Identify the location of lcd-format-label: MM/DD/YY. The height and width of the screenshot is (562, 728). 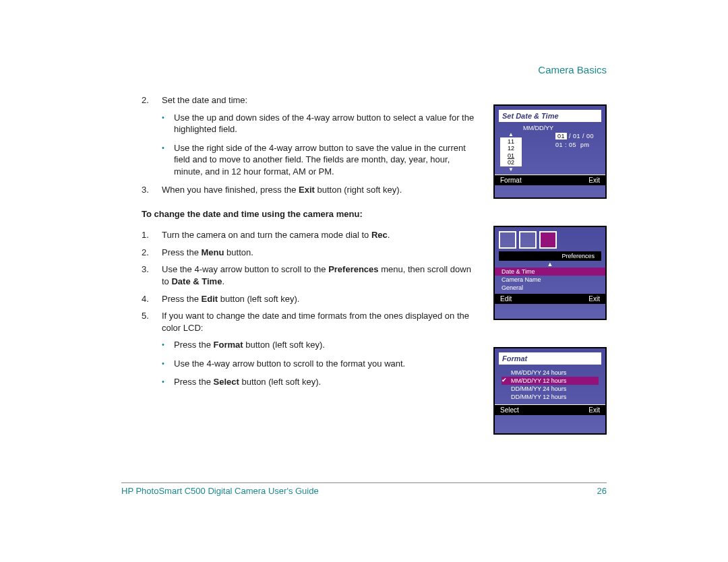
(550, 127).